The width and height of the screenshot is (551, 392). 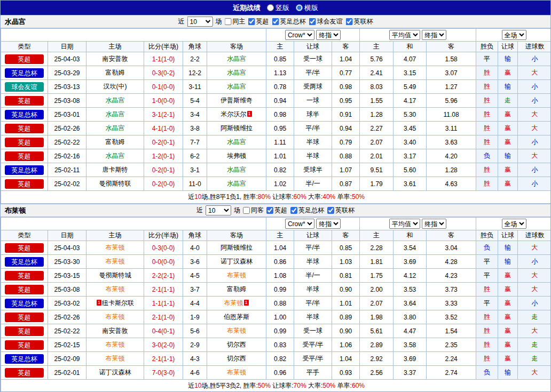 I want to click on average-odds-value: 3.07, so click(x=452, y=73).